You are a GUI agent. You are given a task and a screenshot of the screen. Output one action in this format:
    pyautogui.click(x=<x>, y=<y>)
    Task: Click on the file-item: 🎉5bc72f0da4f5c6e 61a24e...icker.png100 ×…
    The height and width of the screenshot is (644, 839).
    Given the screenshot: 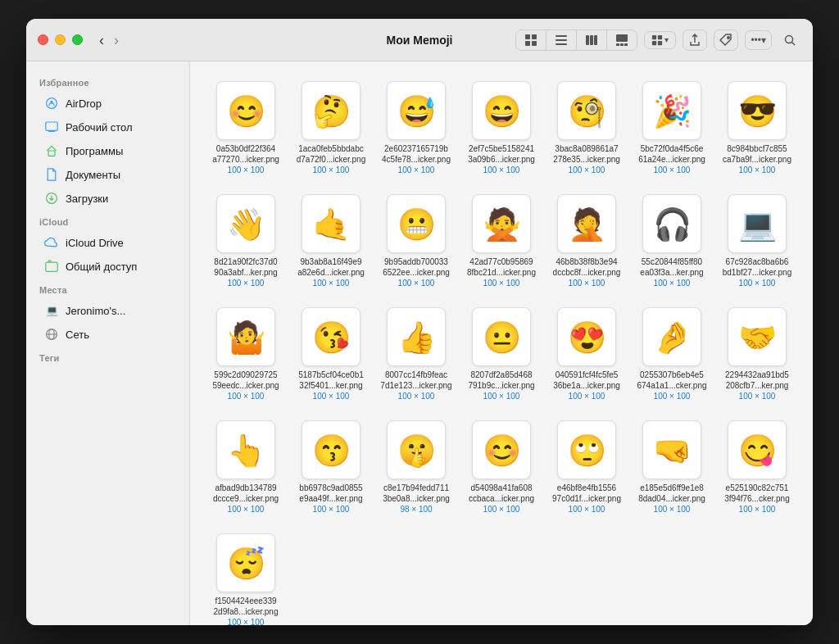 What is the action you would take?
    pyautogui.click(x=672, y=128)
    